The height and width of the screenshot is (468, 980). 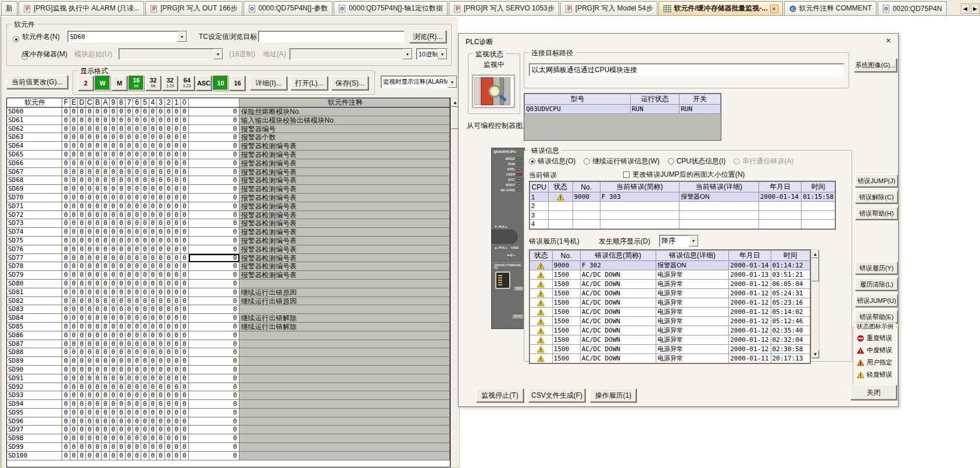 What do you see at coordinates (228, 352) in the screenshot?
I see `device-row-sd88: SD8800000000000000000` at bounding box center [228, 352].